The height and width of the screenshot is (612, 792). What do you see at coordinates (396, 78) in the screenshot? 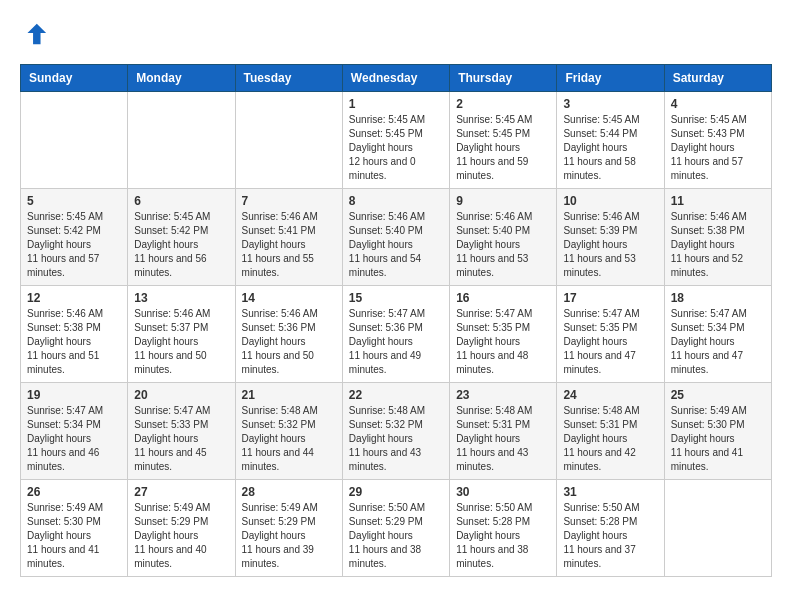
I see `day-of-week-header: Wednesday` at bounding box center [396, 78].